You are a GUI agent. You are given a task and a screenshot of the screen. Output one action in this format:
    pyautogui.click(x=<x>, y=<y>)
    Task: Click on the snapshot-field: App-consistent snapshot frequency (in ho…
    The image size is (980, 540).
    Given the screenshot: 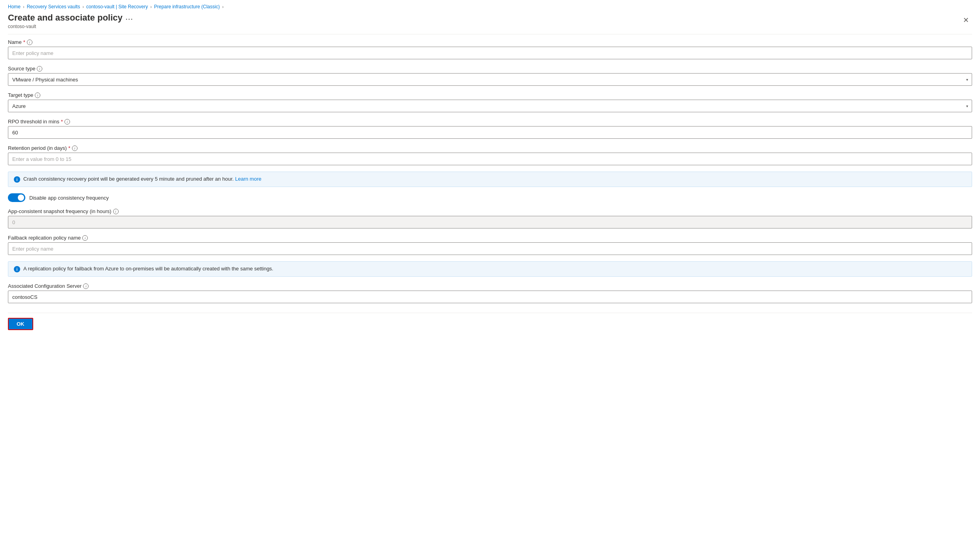 What is the action you would take?
    pyautogui.click(x=490, y=218)
    